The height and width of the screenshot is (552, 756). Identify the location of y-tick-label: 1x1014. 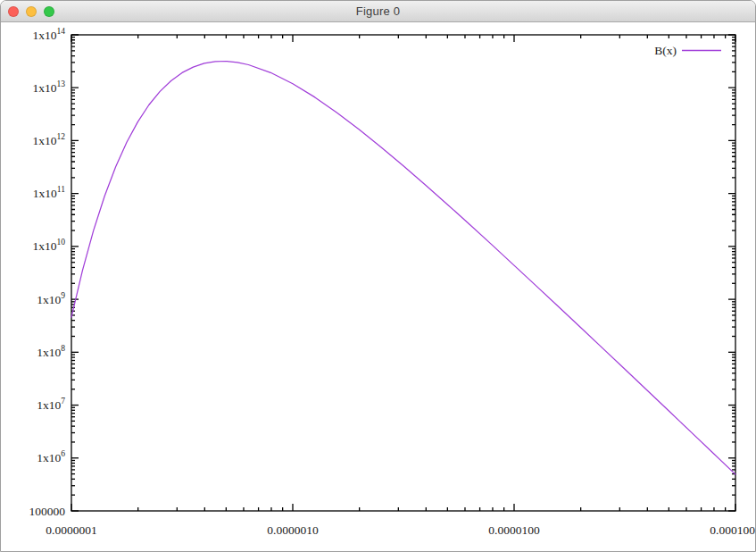
(50, 34).